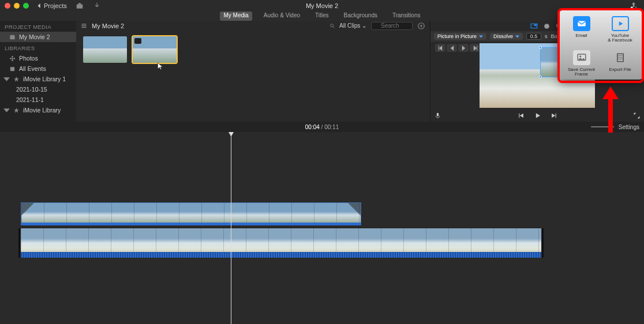 The height and width of the screenshot is (324, 644). I want to click on sidebar-item-label: 2021-10-15, so click(32, 89).